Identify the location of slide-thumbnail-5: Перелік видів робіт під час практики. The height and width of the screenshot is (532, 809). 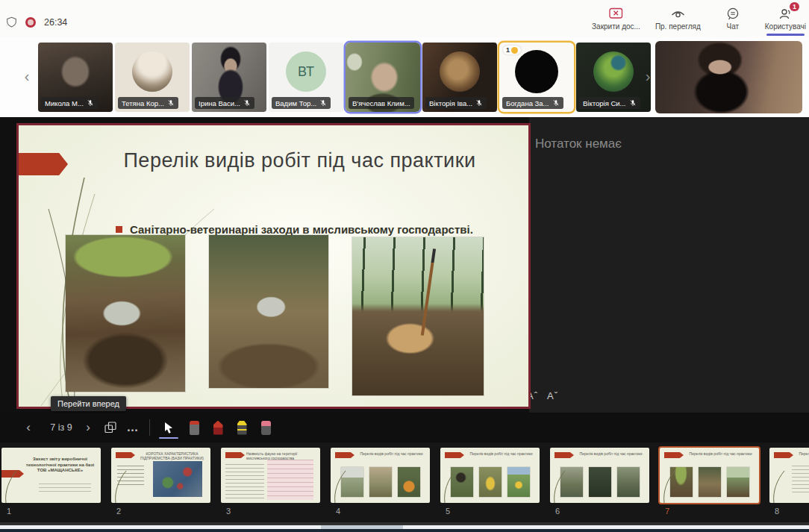
(490, 475).